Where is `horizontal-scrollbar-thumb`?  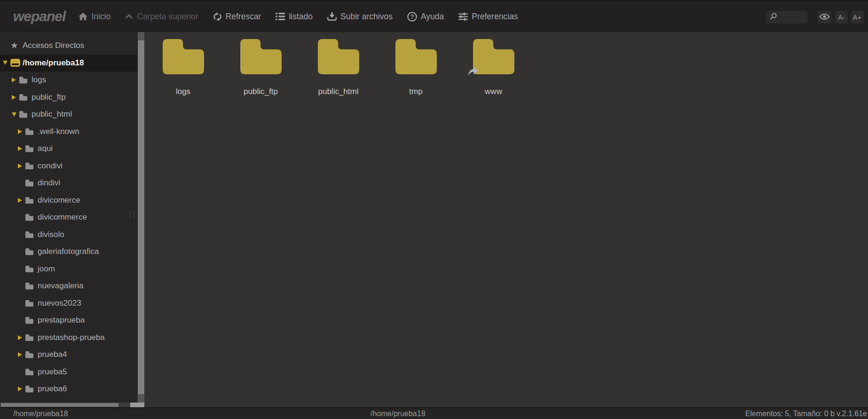 horizontal-scrollbar-thumb is located at coordinates (60, 405).